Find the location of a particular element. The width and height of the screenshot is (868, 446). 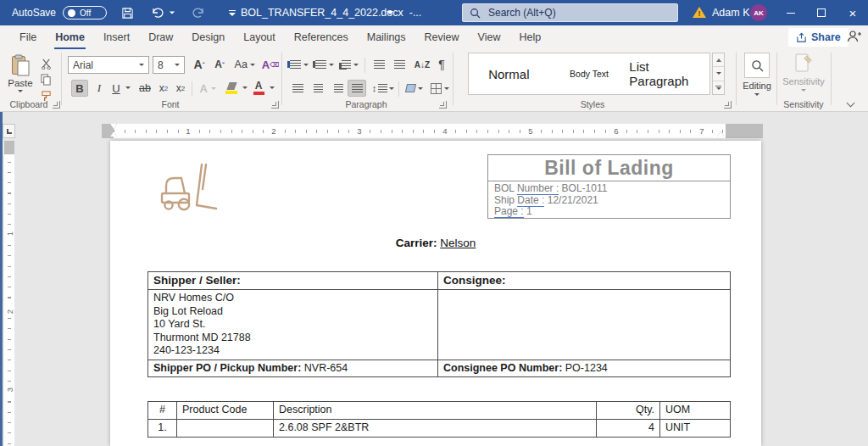

bold-button: B is located at coordinates (80, 88).